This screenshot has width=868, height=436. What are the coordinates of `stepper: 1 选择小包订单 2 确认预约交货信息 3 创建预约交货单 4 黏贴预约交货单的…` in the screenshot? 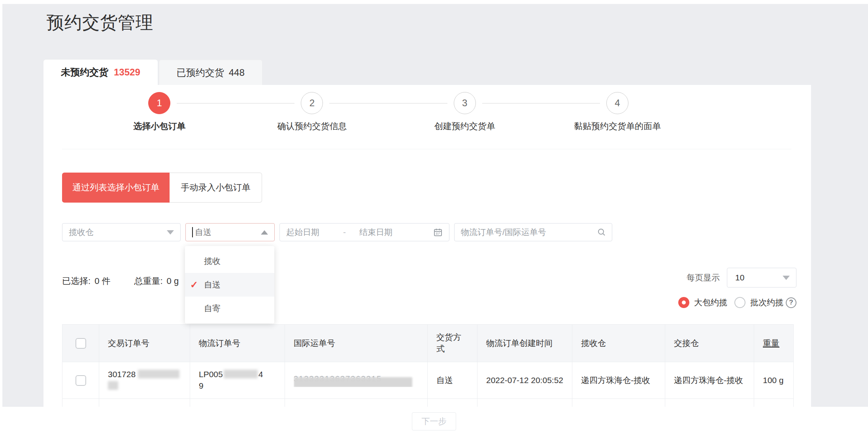 It's located at (388, 112).